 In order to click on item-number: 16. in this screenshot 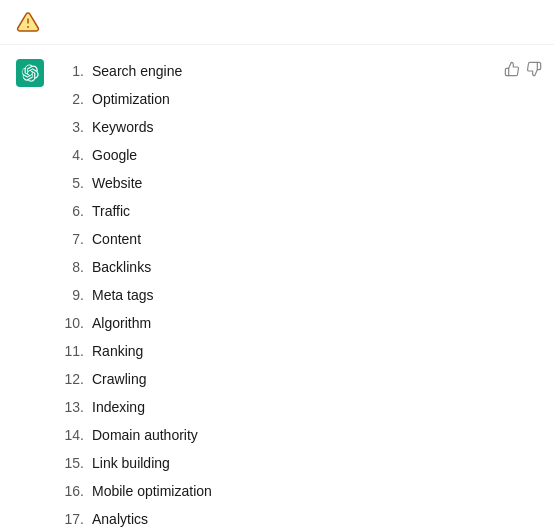, I will do `click(76, 492)`.